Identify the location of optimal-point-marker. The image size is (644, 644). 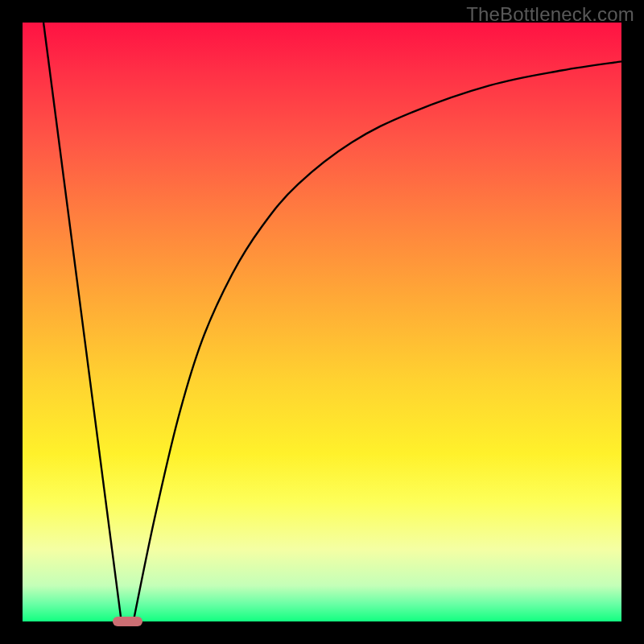
(127, 621).